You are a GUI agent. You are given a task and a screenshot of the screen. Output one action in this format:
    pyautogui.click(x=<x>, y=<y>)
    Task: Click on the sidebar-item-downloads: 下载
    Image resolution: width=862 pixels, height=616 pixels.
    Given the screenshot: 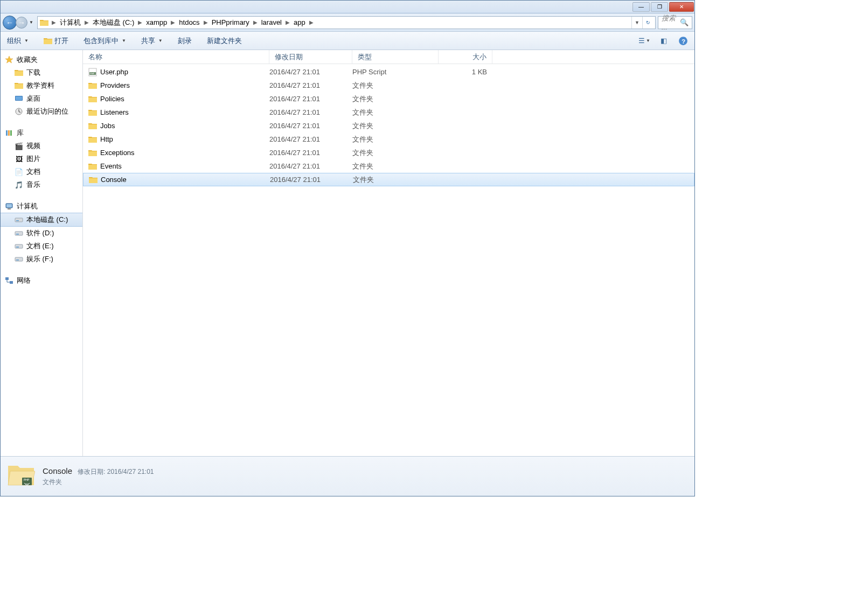 What is the action you would take?
    pyautogui.click(x=41, y=73)
    